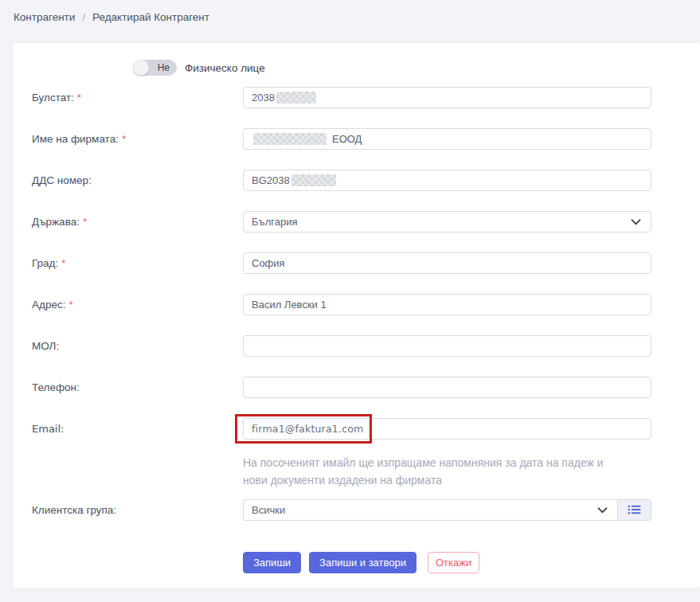 Image resolution: width=700 pixels, height=602 pixels. Describe the element at coordinates (137, 428) in the screenshot. I see `email-label: Email:` at that location.